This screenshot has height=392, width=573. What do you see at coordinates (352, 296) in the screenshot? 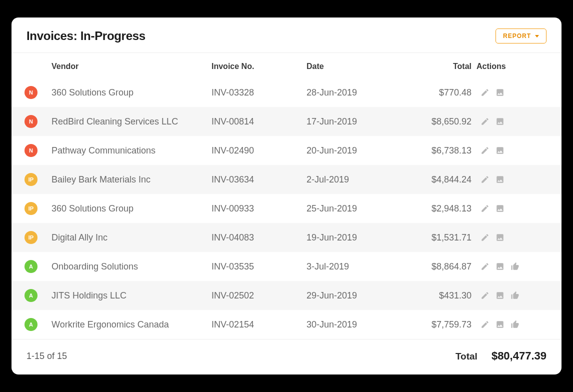
I see `invoice-date: 29-Jun-2019` at bounding box center [352, 296].